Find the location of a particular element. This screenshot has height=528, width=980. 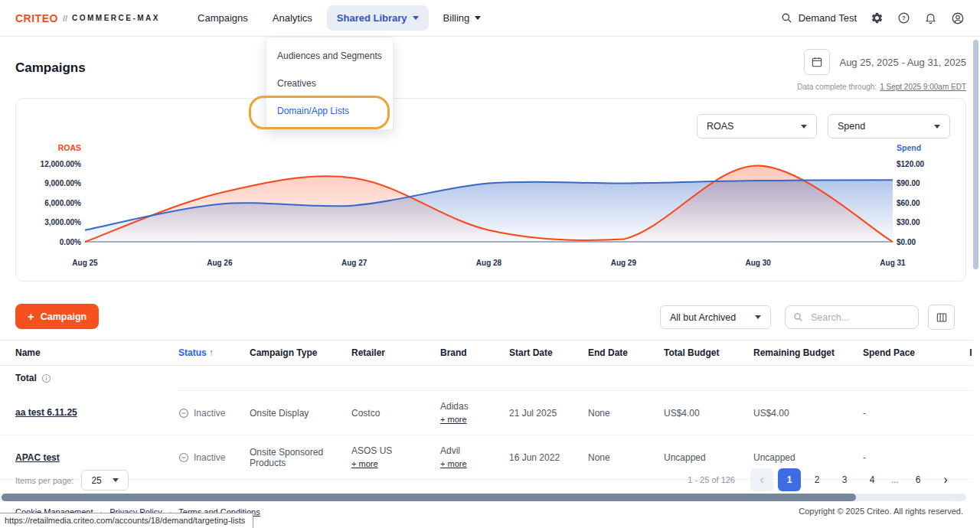

inactive-status-icon is located at coordinates (184, 458).